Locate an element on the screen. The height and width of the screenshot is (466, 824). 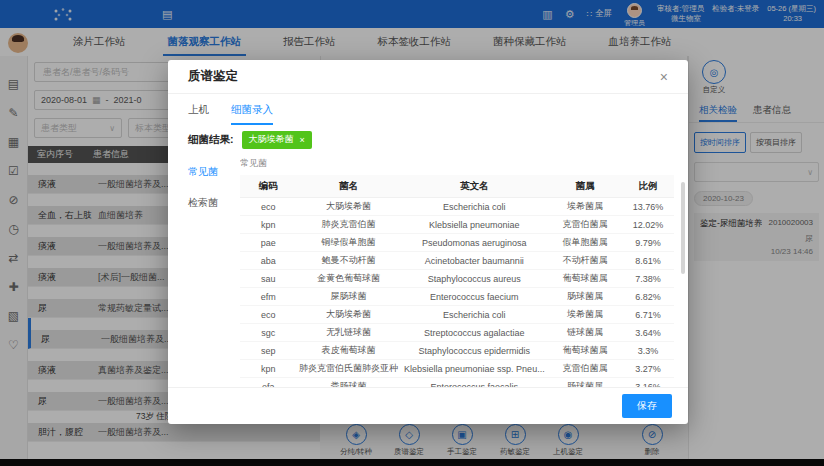
tab-on-machine: 上机 is located at coordinates (198, 110).